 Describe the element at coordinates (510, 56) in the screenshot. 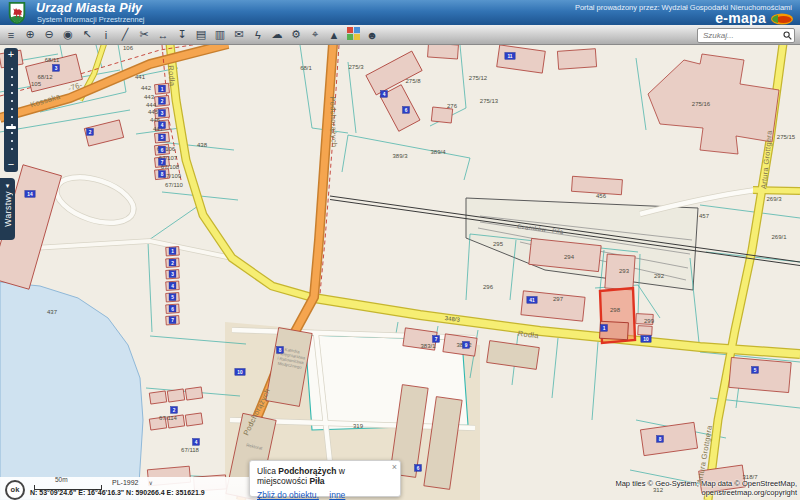

I see `address-plaque: 11` at that location.